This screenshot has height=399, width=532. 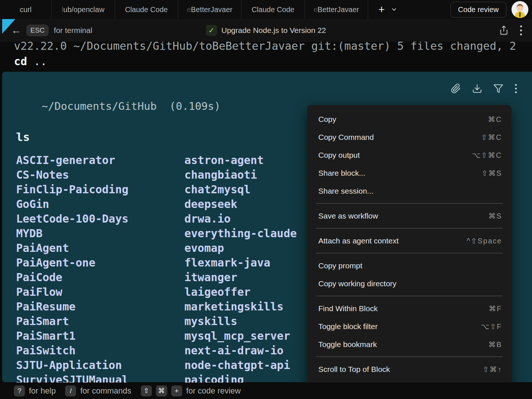 What do you see at coordinates (146, 391) in the screenshot?
I see `keycap: ⇧` at bounding box center [146, 391].